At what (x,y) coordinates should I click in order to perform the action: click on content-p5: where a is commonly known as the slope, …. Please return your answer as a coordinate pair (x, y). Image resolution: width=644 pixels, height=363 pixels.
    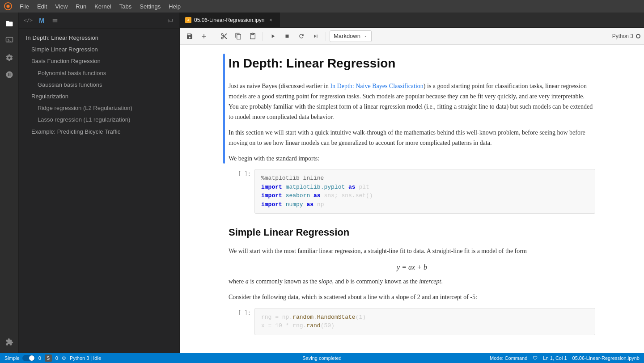
    Looking at the image, I should click on (412, 282).